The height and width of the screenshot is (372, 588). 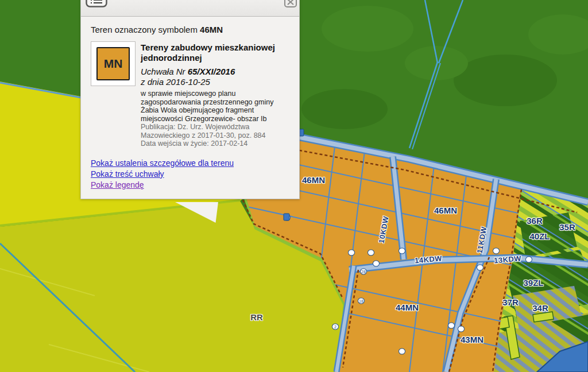 I want to click on close-icon, so click(x=291, y=5).